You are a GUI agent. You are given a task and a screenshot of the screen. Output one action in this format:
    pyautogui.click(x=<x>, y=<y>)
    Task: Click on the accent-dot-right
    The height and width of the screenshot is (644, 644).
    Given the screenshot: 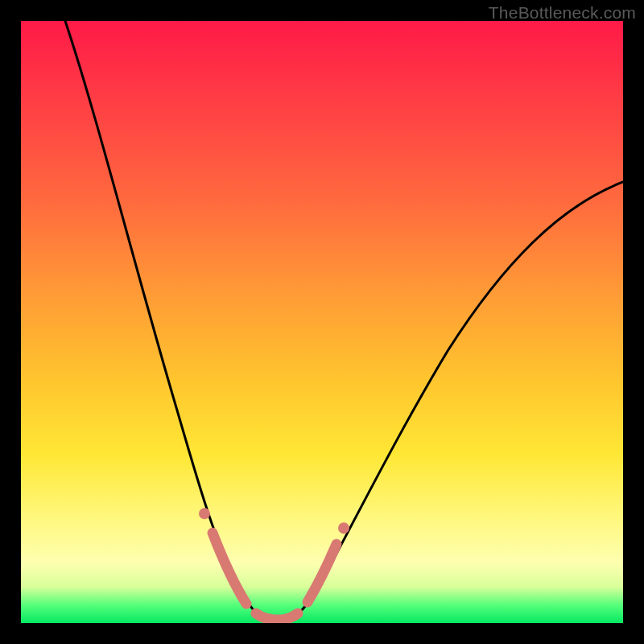 What is the action you would take?
    pyautogui.click(x=344, y=528)
    